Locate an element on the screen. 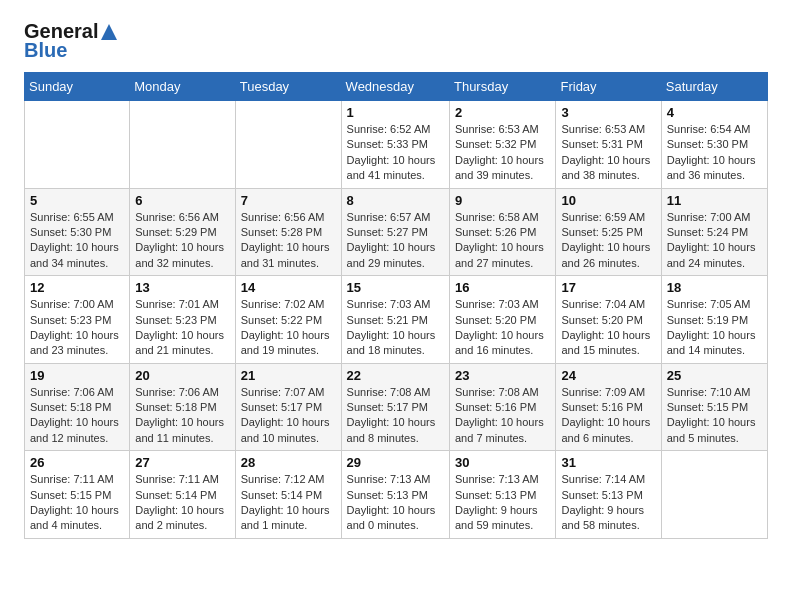  day-info: Sunrise: 7:04 AM Sunset: 5:20 PM Dayligh… is located at coordinates (608, 328).